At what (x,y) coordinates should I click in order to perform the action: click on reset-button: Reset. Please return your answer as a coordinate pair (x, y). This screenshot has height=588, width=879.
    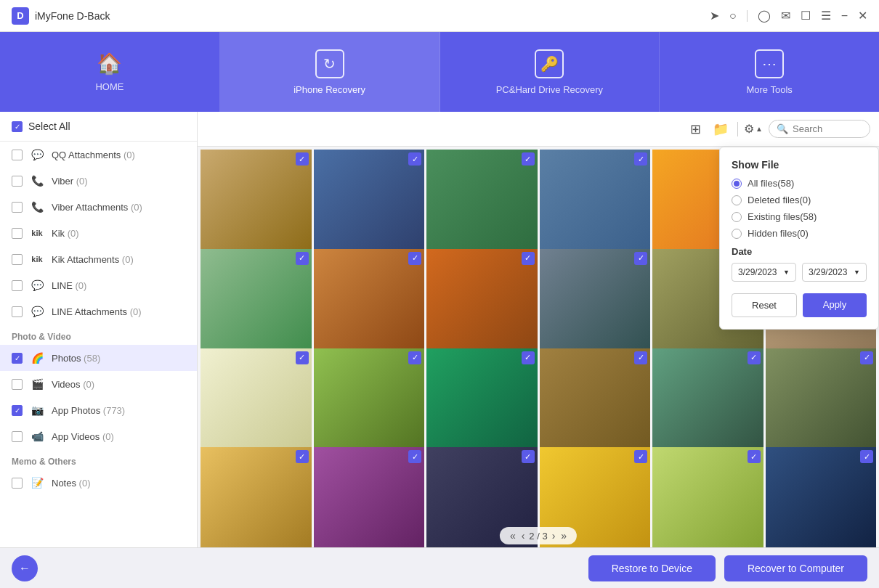
    Looking at the image, I should click on (764, 305).